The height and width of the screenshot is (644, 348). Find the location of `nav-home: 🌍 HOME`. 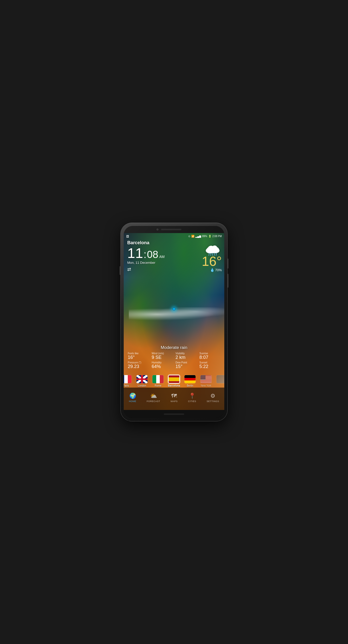

nav-home: 🌍 HOME is located at coordinates (133, 397).